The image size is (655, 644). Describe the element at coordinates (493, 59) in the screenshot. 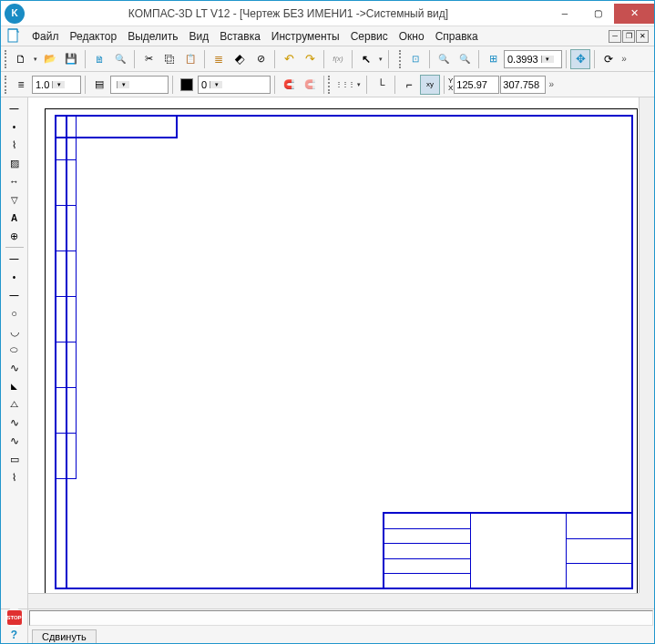

I see `zoom-fit-button` at that location.